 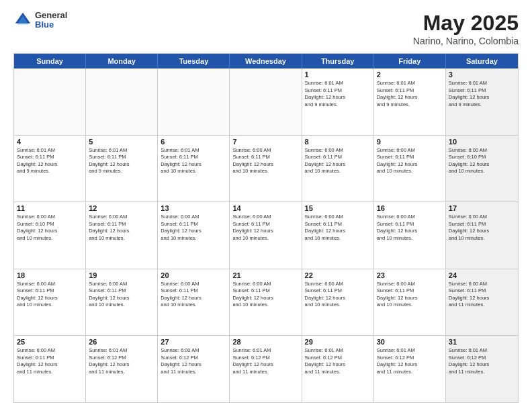 What do you see at coordinates (193, 142) in the screenshot?
I see `day-number: 6` at bounding box center [193, 142].